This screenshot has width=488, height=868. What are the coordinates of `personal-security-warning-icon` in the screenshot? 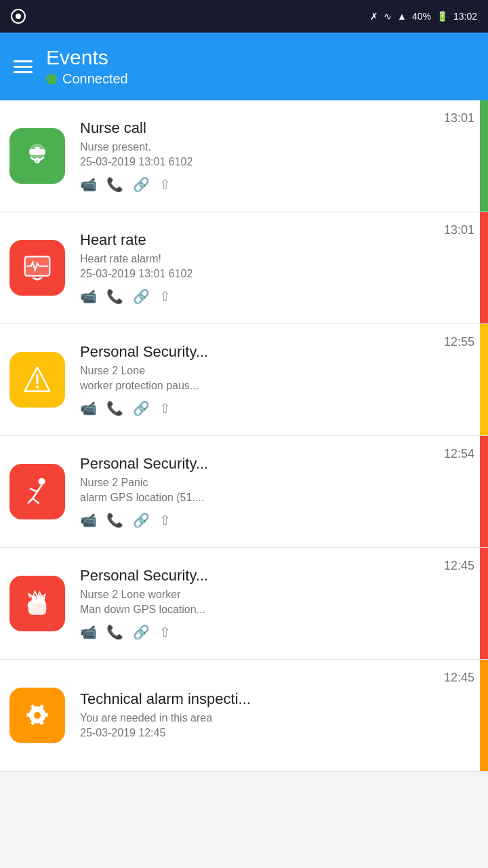 It's located at (37, 380).